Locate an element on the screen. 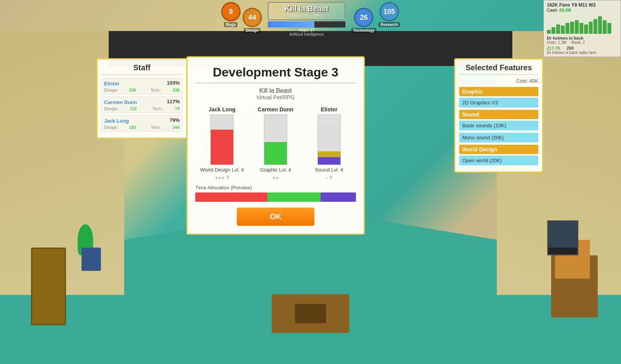  bugs-circle: 9 is located at coordinates (231, 12).